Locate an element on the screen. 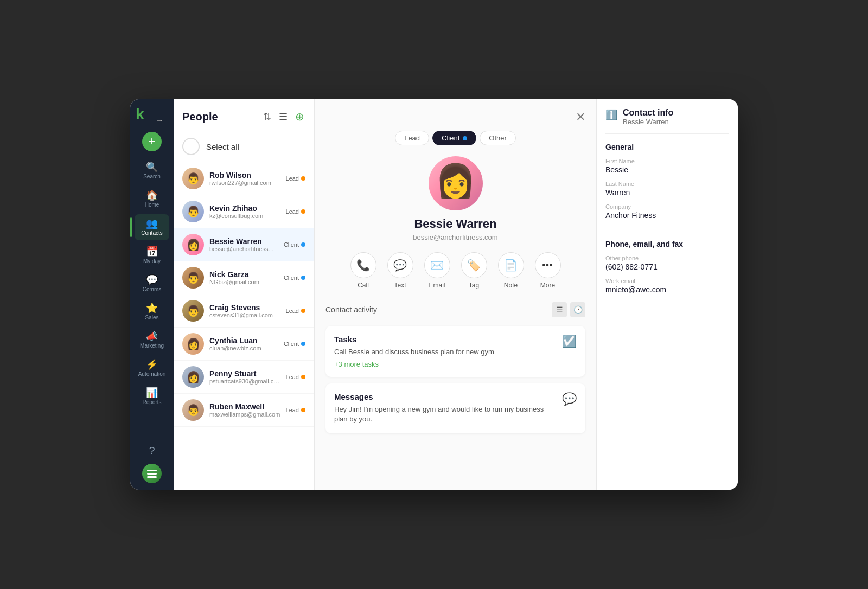 This screenshot has width=868, height=589. user-avatar is located at coordinates (152, 473).